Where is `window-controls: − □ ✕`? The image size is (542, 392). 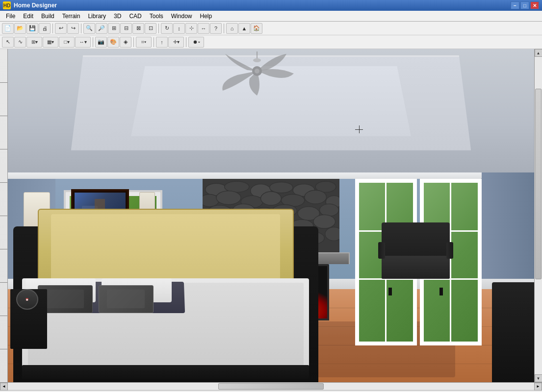
window-controls: − □ ✕ is located at coordinates (525, 5).